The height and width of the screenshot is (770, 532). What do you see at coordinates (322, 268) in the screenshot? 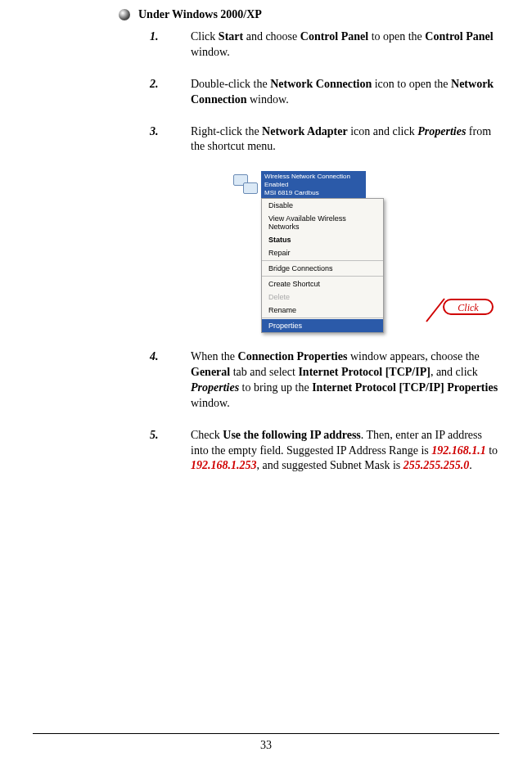
I see `menu-item-bridge: Bridge Connections` at bounding box center [322, 268].